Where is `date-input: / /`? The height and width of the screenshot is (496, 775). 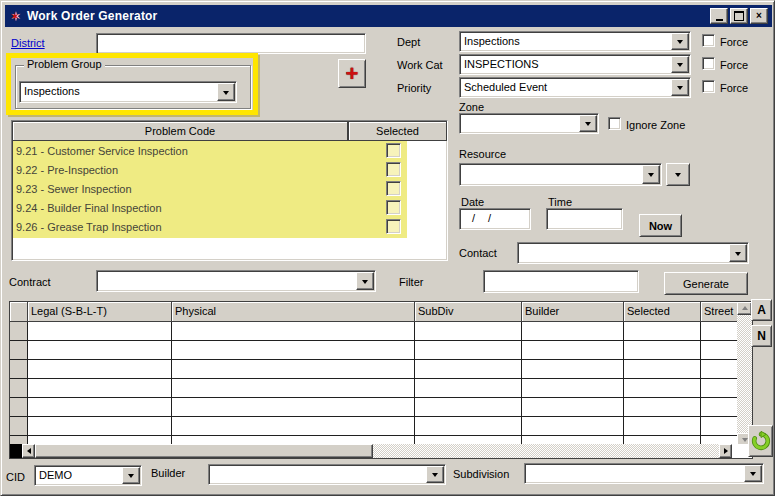
date-input: / / is located at coordinates (495, 219).